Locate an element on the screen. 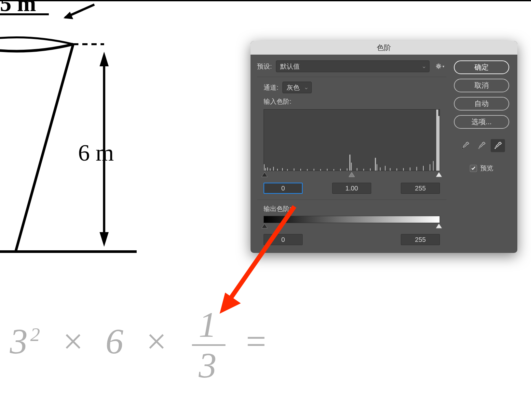  preset-menu-button: ▾ is located at coordinates (440, 66).